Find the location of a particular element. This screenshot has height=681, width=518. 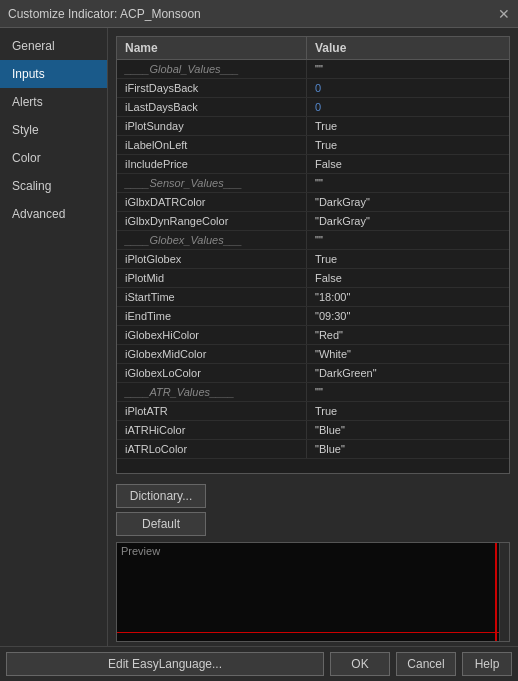

table-row: iLabelOnLeftTrue is located at coordinates (313, 146).